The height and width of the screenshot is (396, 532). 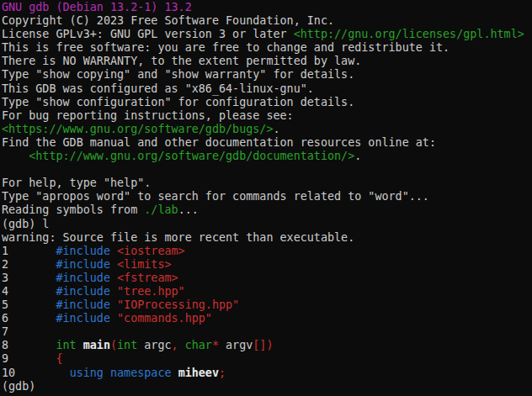 What do you see at coordinates (5, 331) in the screenshot?
I see `terminal-text-segment: 7` at bounding box center [5, 331].